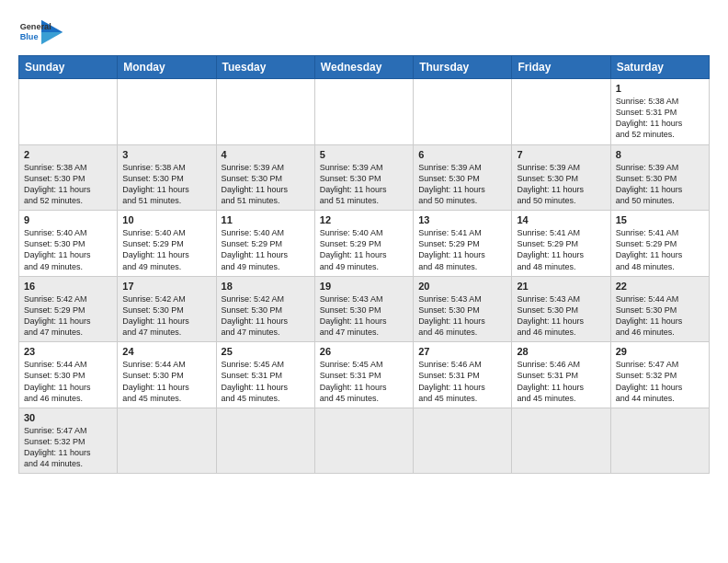 The width and height of the screenshot is (728, 563). What do you see at coordinates (266, 220) in the screenshot?
I see `date-number: 11` at bounding box center [266, 220].